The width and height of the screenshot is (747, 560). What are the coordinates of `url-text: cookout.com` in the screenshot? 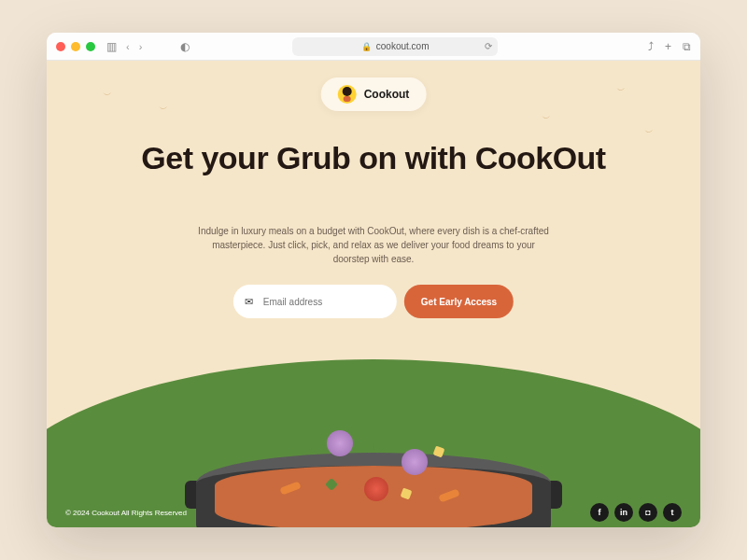 It's located at (403, 47).